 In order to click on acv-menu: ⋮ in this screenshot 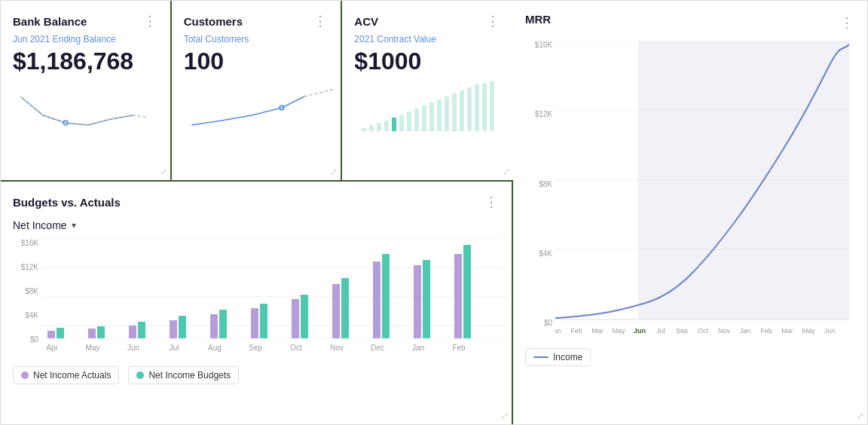, I will do `click(494, 21)`.